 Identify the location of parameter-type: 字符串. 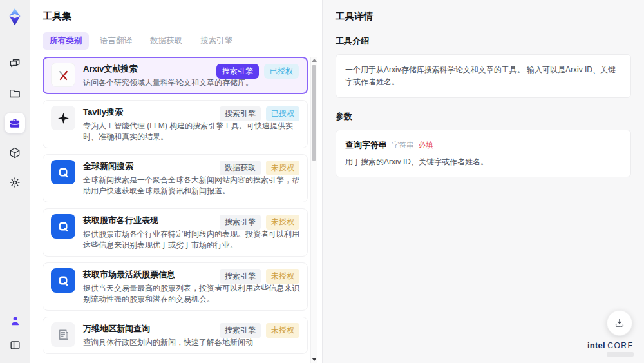
(403, 146).